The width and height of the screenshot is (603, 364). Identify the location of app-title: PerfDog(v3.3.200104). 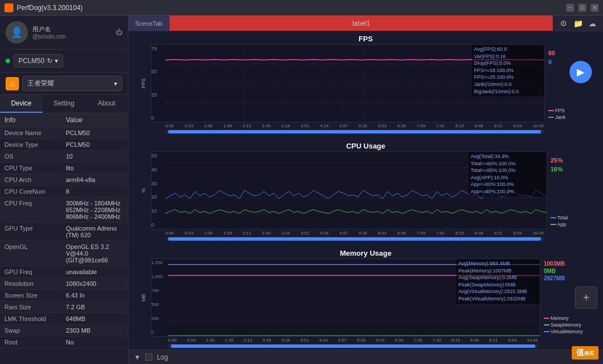
(291, 8).